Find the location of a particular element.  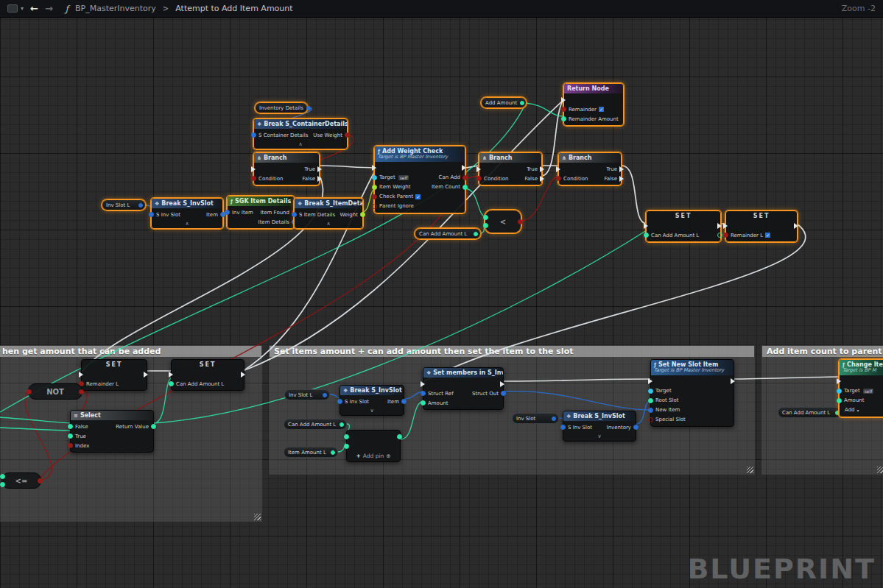

comment-title: Add item count to parent for it is located at coordinates (823, 352).